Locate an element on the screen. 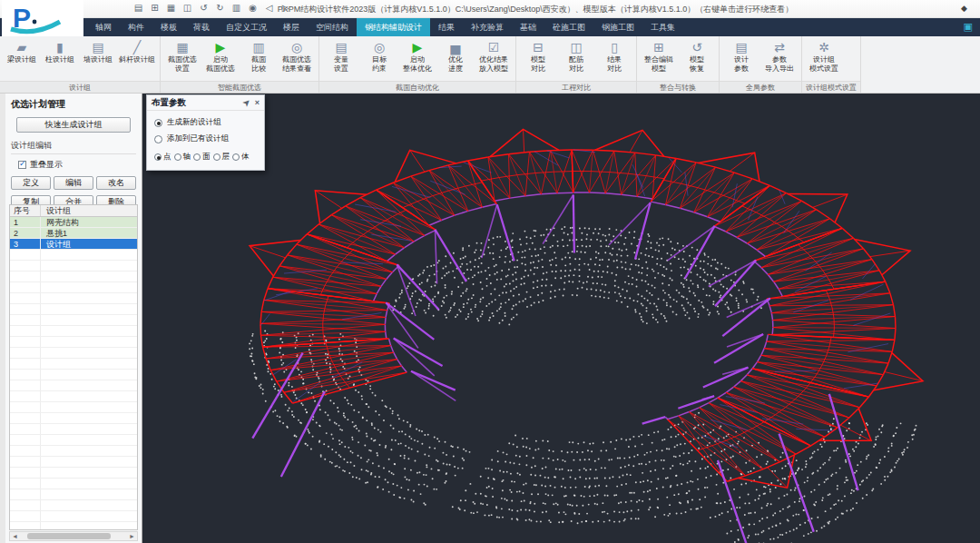 Image resolution: width=980 pixels, height=543 pixels. ribbon-button-6-0: ✲设计组 模式设置 is located at coordinates (824, 56).